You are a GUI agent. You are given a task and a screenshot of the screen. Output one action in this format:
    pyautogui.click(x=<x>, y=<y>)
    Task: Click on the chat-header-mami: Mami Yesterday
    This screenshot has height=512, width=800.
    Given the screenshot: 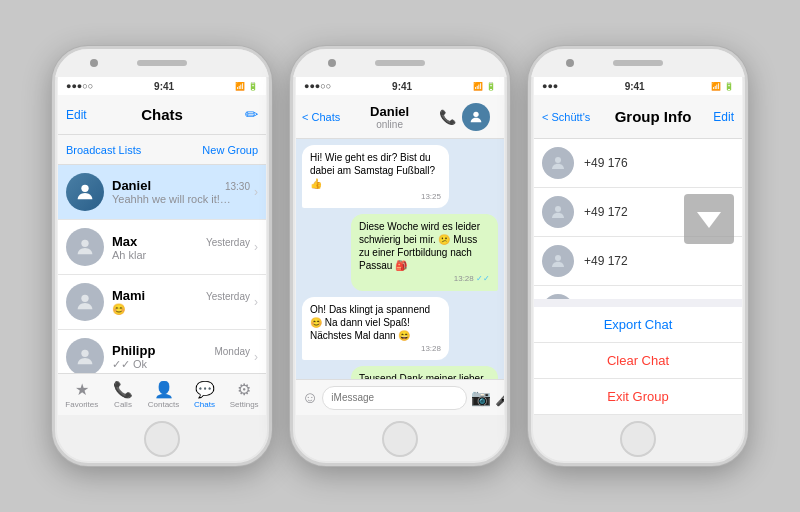 What is the action you would take?
    pyautogui.click(x=181, y=296)
    